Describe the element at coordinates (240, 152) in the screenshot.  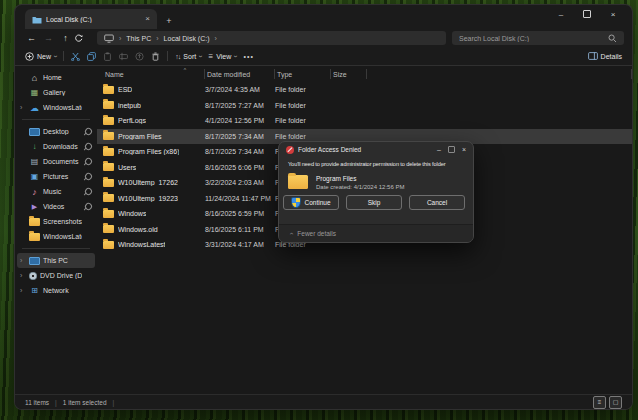
I see `file-date-modified: 8/17/2025 7:34 AM` at that location.